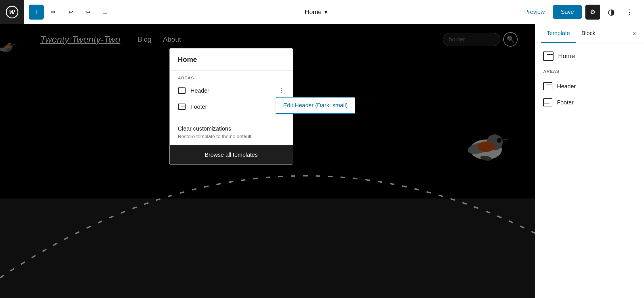 This screenshot has width=644, height=298. Describe the element at coordinates (548, 56) in the screenshot. I see `sidebar-template-icon` at that location.